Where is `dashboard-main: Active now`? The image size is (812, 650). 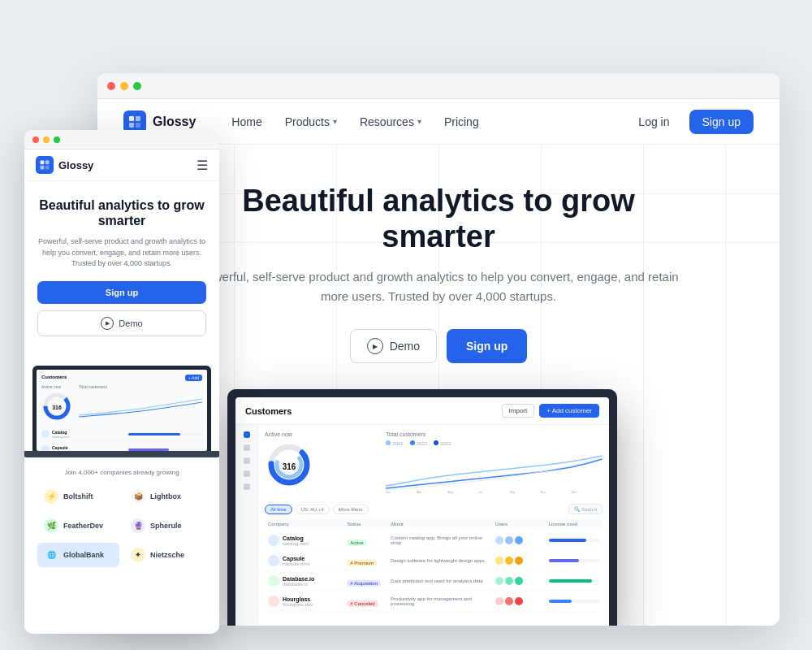 dashboard-main: Active now is located at coordinates (434, 525).